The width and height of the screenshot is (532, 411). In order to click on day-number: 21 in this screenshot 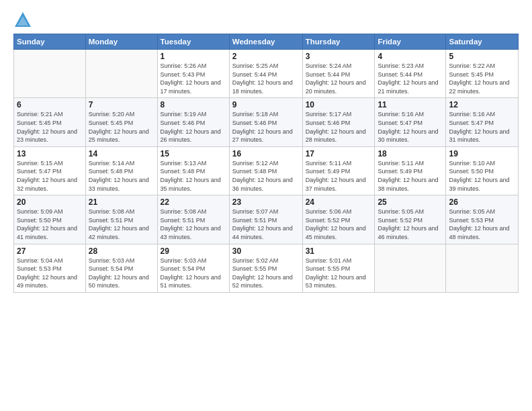, I will do `click(122, 202)`.